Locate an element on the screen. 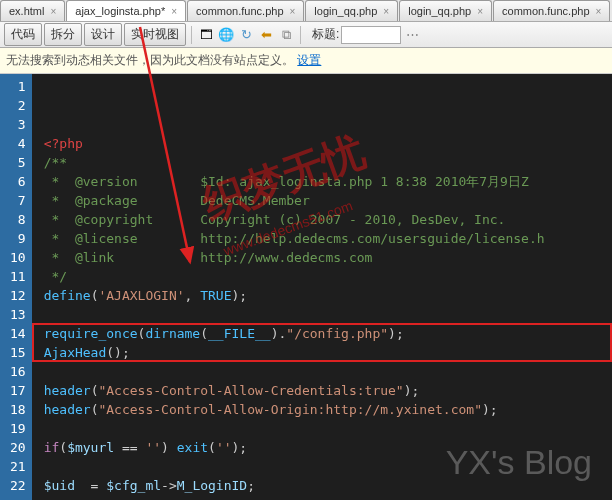 Image resolution: width=612 pixels, height=500 pixels. line-number: 8 is located at coordinates (18, 220).